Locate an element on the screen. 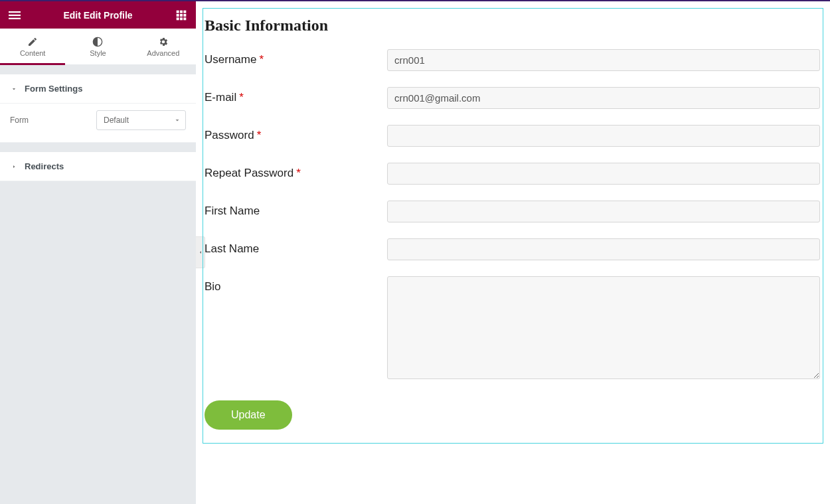 Image resolution: width=830 pixels, height=504 pixels. first-name-input is located at coordinates (604, 211).